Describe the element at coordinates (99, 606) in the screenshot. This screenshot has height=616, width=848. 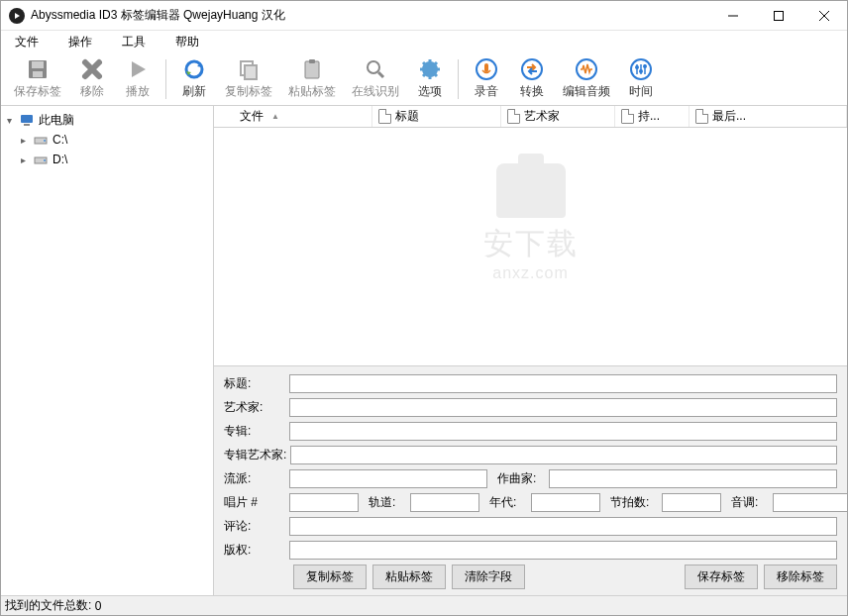
I see `status-count: 0` at that location.